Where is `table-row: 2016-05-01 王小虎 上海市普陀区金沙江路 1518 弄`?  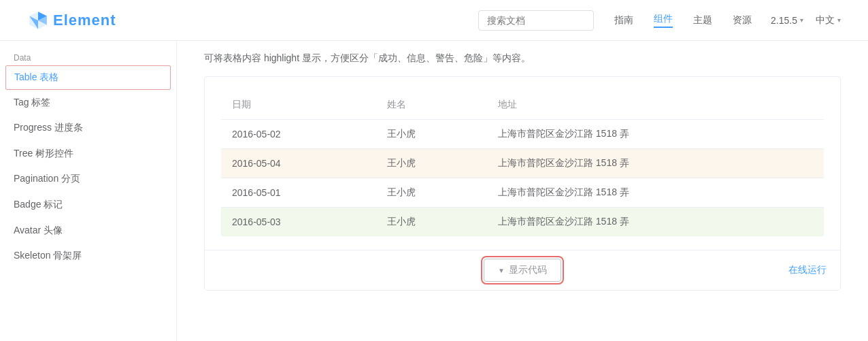
table-row: 2016-05-01 王小虎 上海市普陀区金沙江路 1518 弄 is located at coordinates (522, 193).